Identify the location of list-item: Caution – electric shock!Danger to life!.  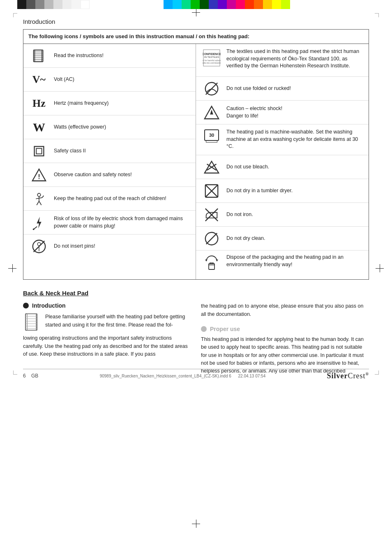
(282, 113).